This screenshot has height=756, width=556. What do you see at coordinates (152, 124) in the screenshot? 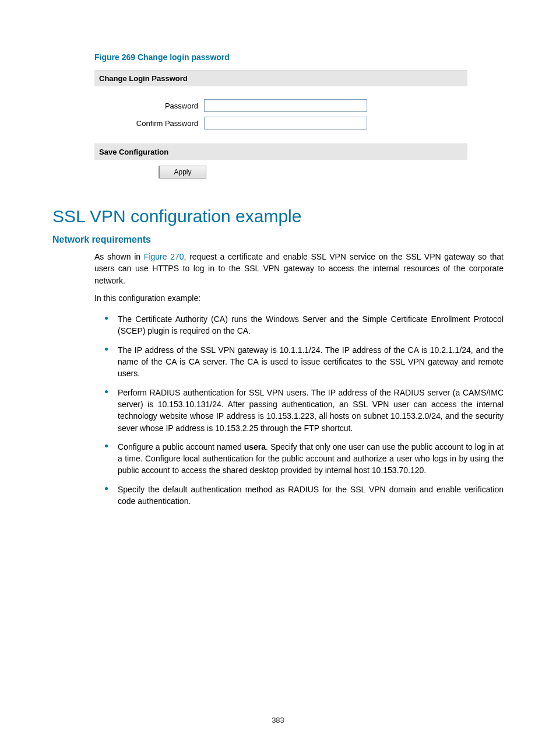
I see `confirm-password-label: Confirm Password` at bounding box center [152, 124].